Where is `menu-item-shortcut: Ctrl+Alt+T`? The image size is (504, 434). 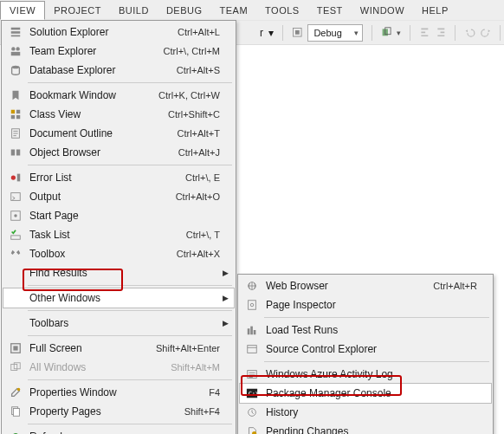 menu-item-shortcut: Ctrl+Alt+T is located at coordinates (203, 133).